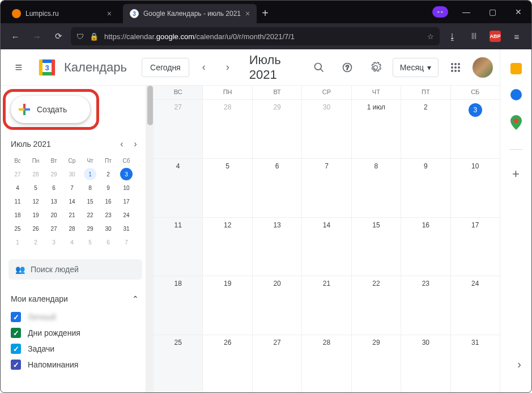 This screenshot has height=393, width=532. Describe the element at coordinates (37, 36) in the screenshot. I see `forward-button: →` at that location.